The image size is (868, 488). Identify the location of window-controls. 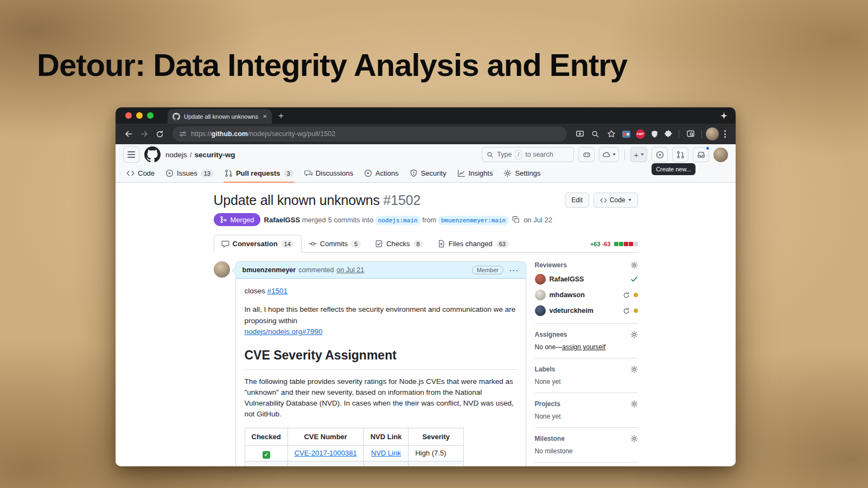
(139, 115).